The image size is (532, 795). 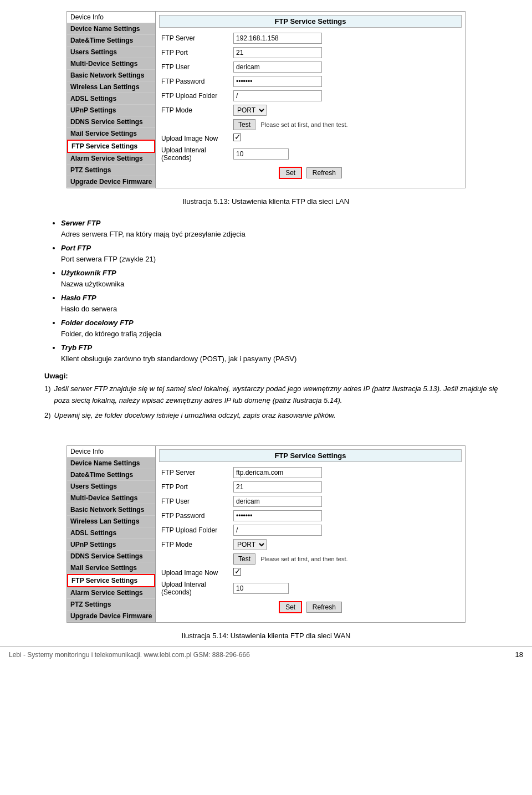 What do you see at coordinates (195, 154) in the screenshot?
I see `upload-interval-label-1: Upload Interval (Seconds)` at bounding box center [195, 154].